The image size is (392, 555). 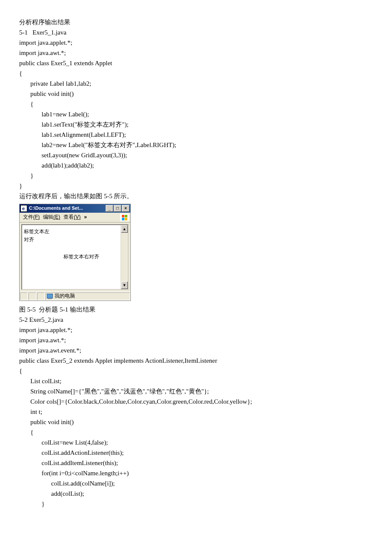 What do you see at coordinates (196, 320) in the screenshot?
I see `example-2-title: 5-2 Exer5_2.java` at bounding box center [196, 320].